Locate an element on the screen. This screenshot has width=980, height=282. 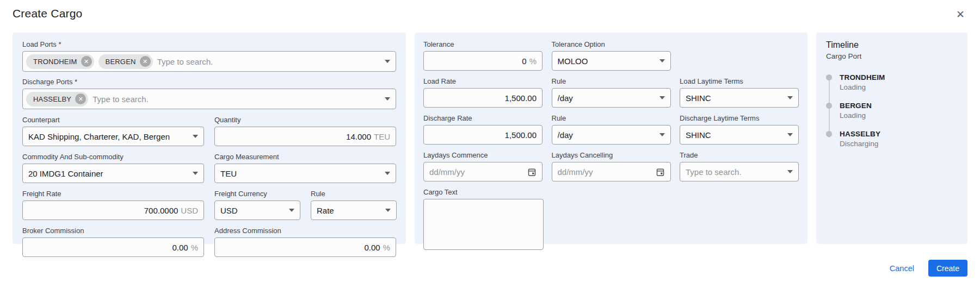
tolerance-input is located at coordinates (478, 61).